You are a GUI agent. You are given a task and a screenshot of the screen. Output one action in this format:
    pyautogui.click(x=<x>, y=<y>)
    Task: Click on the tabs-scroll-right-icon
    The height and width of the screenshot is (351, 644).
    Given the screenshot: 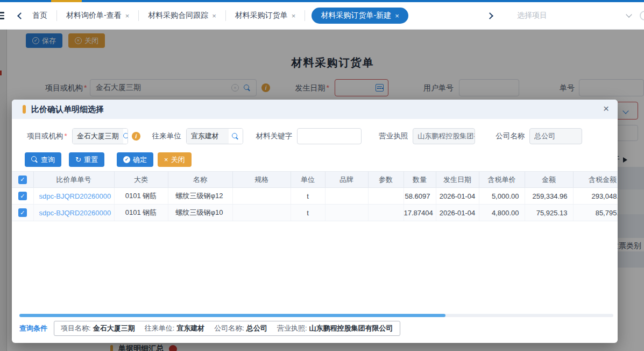 What is the action you would take?
    pyautogui.click(x=490, y=16)
    